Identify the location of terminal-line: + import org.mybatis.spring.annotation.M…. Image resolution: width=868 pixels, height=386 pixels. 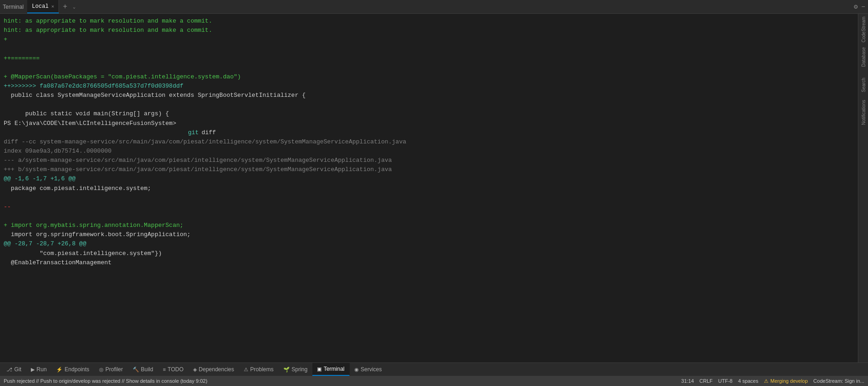
(429, 226).